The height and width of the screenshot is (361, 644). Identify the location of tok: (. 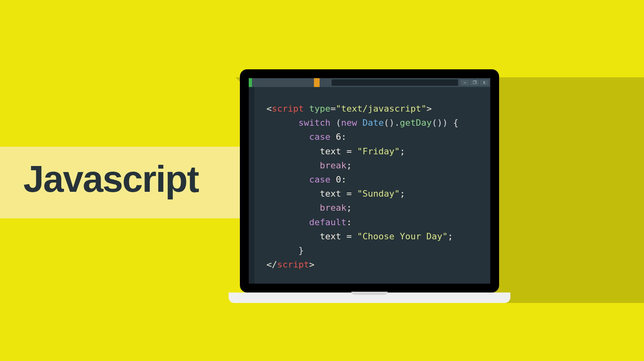
(338, 122).